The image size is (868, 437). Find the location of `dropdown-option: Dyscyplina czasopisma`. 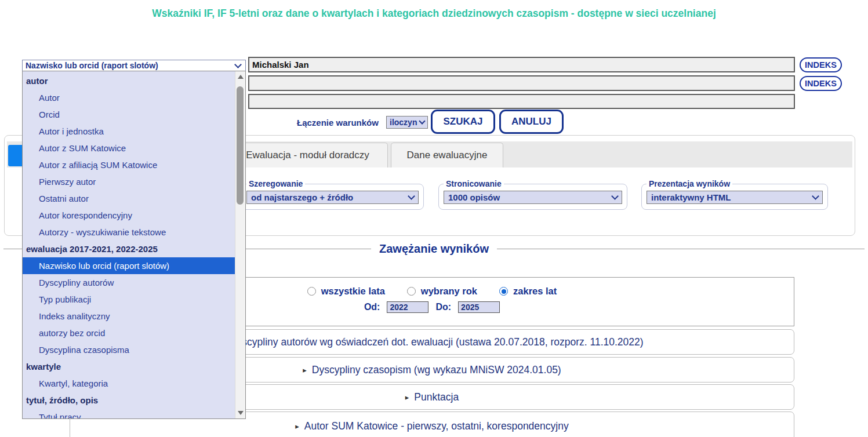

dropdown-option: Dyscyplina czasopisma is located at coordinates (129, 350).